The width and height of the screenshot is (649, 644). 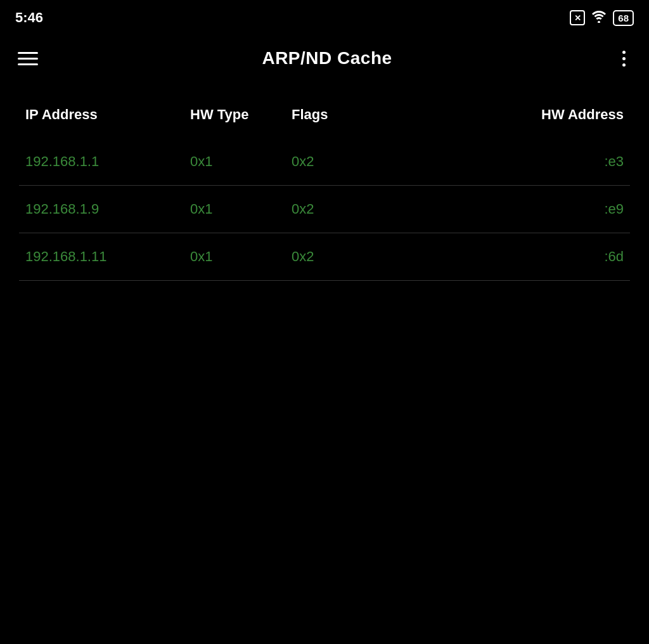 I want to click on page-title: ARP/ND Cache, so click(x=327, y=58).